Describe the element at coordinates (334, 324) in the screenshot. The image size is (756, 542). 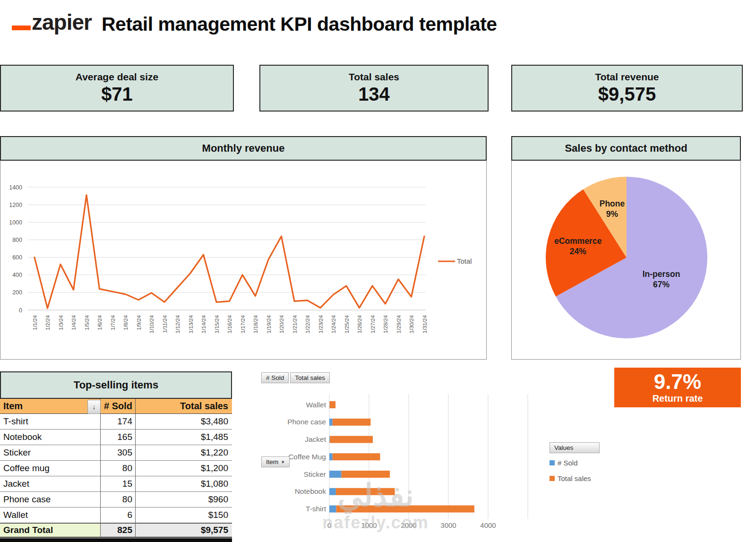
I see `svg-text: 1/24/24` at that location.